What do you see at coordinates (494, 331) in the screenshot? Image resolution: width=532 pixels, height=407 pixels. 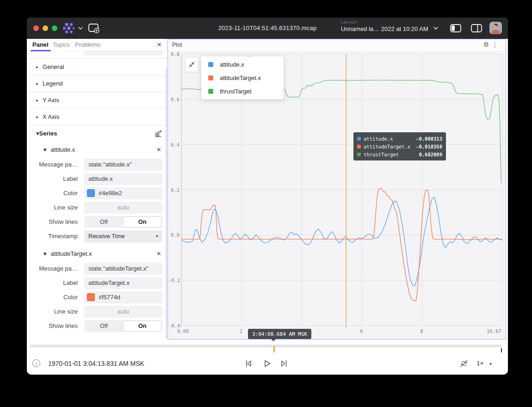 I see `x-tick-label: 10.67` at bounding box center [494, 331].